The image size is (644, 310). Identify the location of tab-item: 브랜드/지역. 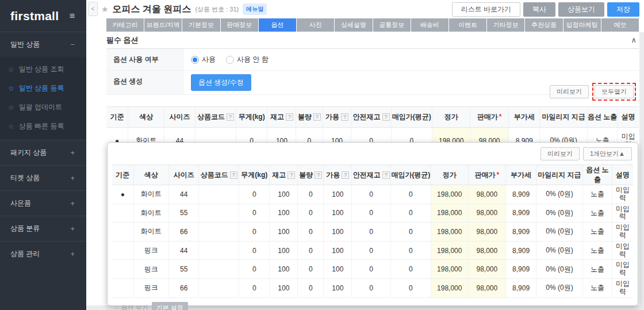
(163, 25).